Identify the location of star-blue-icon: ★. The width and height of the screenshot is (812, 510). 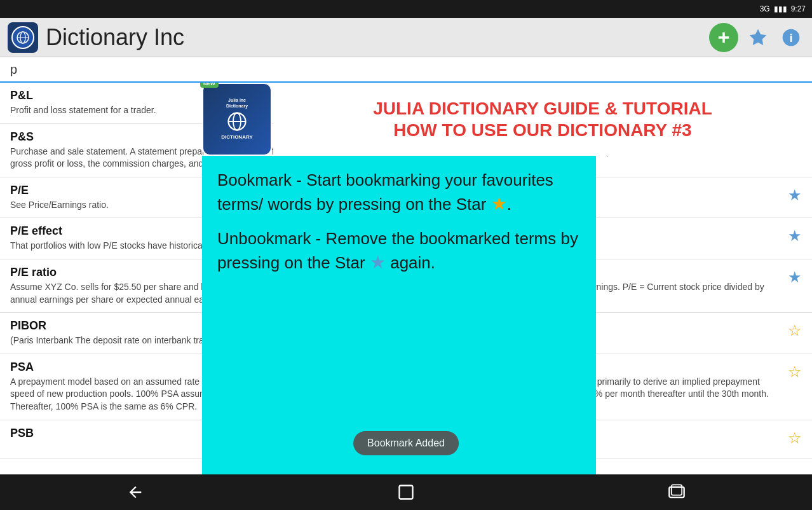
(377, 262).